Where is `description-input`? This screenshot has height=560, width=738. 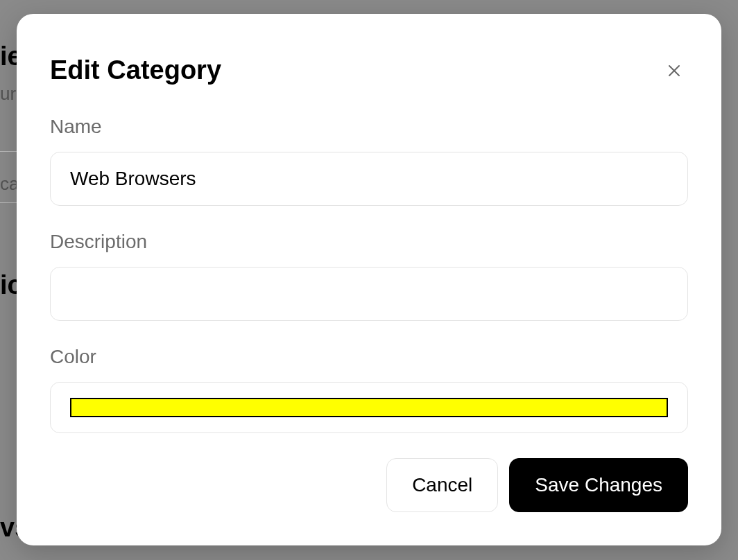
description-input is located at coordinates (369, 294).